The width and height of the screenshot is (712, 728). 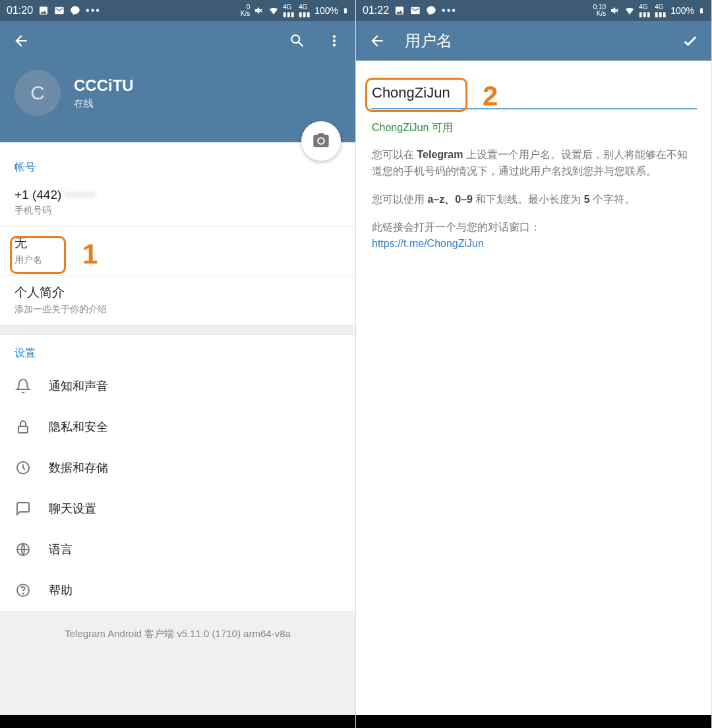 What do you see at coordinates (534, 95) in the screenshot?
I see `username-input` at bounding box center [534, 95].